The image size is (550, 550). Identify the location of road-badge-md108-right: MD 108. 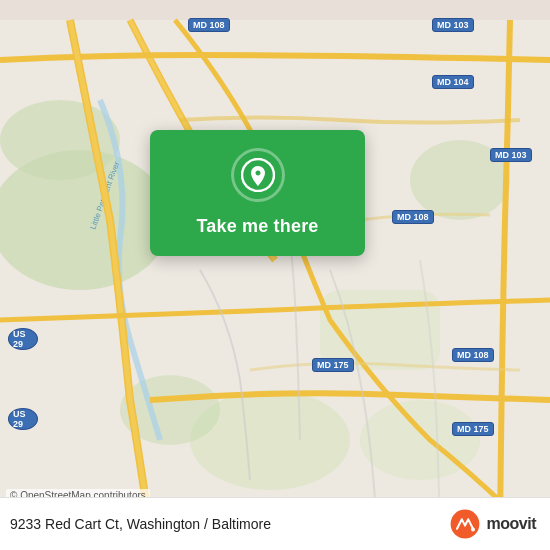
(473, 355).